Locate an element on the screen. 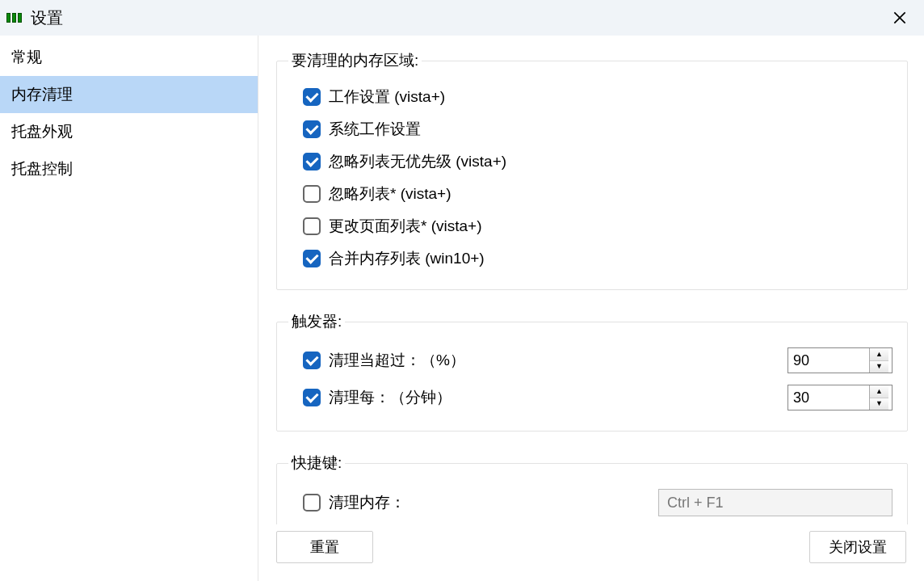  area-label-0: 工作设置 (vista+) is located at coordinates (387, 97).